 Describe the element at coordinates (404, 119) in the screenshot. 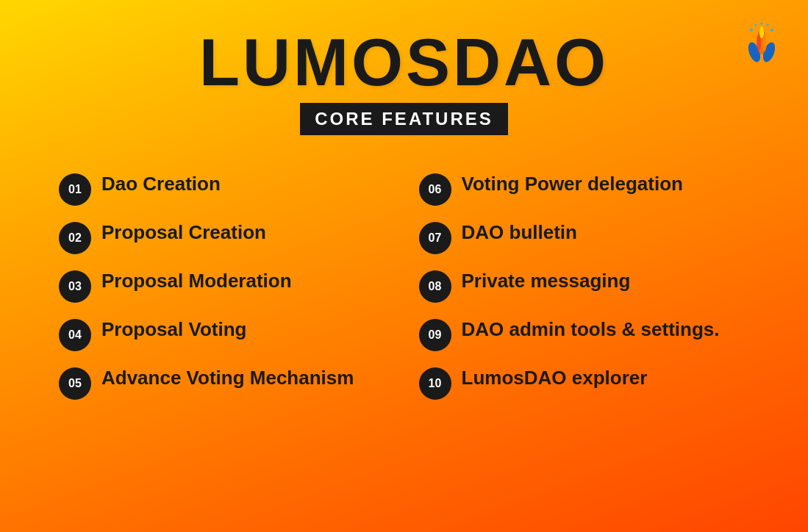

I see `subtitle-box: CORE FEATURES` at that location.